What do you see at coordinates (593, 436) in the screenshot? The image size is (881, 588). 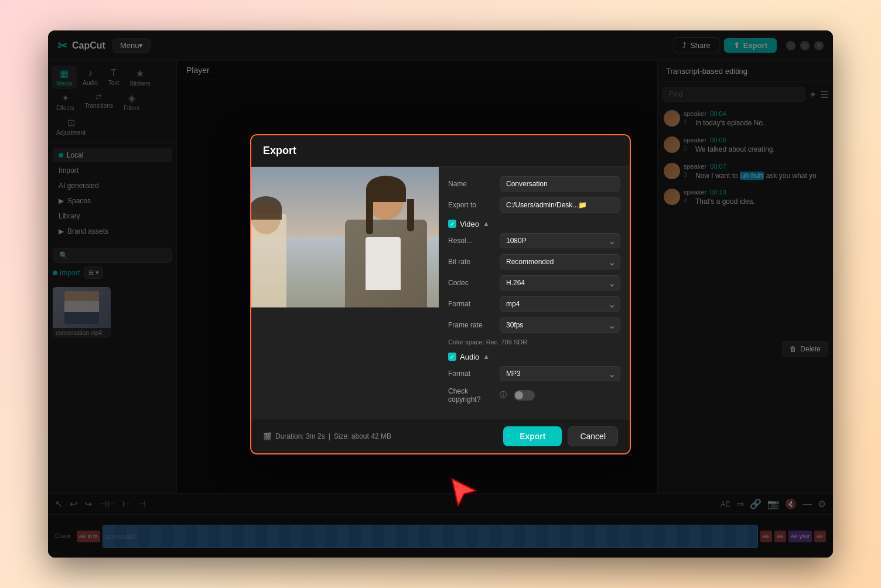 I see `cancel-button: Cancel` at bounding box center [593, 436].